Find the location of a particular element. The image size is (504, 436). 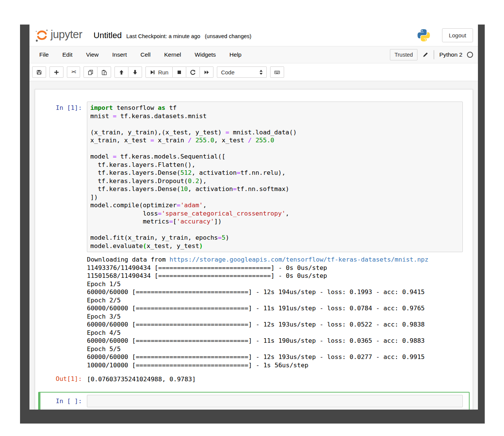

step-forward-icon is located at coordinates (153, 72).